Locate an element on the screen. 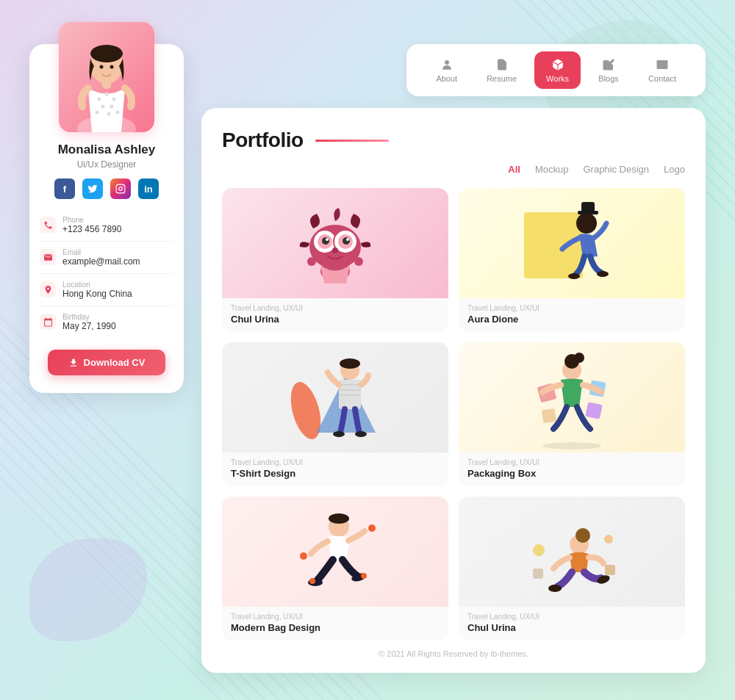 The width and height of the screenshot is (735, 700). nav-about-label: About is located at coordinates (447, 79).